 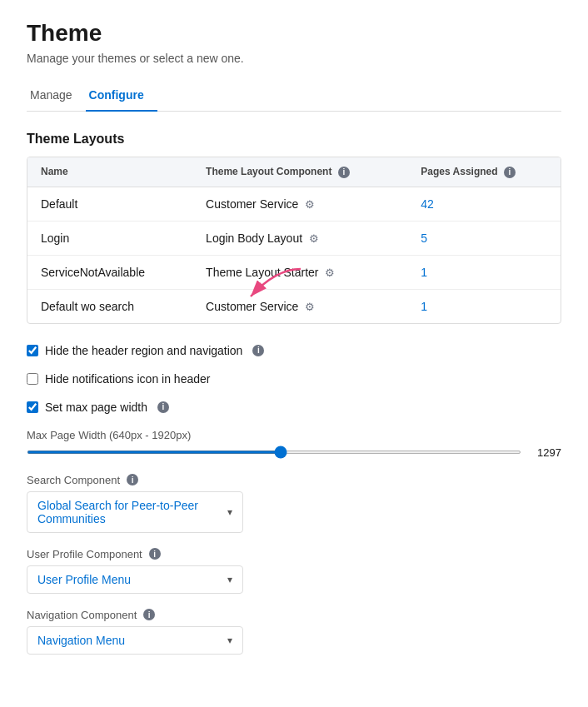 What do you see at coordinates (294, 444) in the screenshot?
I see `max-page-width-section: Max Page Width (640px - 1920px) 1297` at bounding box center [294, 444].